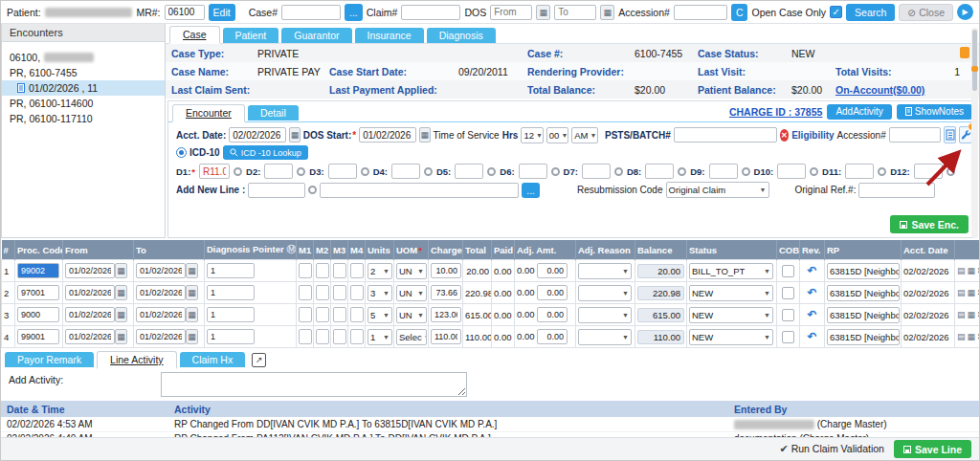 The width and height of the screenshot is (980, 461). What do you see at coordinates (380, 272) in the screenshot?
I see `units-select: 2▼` at bounding box center [380, 272].